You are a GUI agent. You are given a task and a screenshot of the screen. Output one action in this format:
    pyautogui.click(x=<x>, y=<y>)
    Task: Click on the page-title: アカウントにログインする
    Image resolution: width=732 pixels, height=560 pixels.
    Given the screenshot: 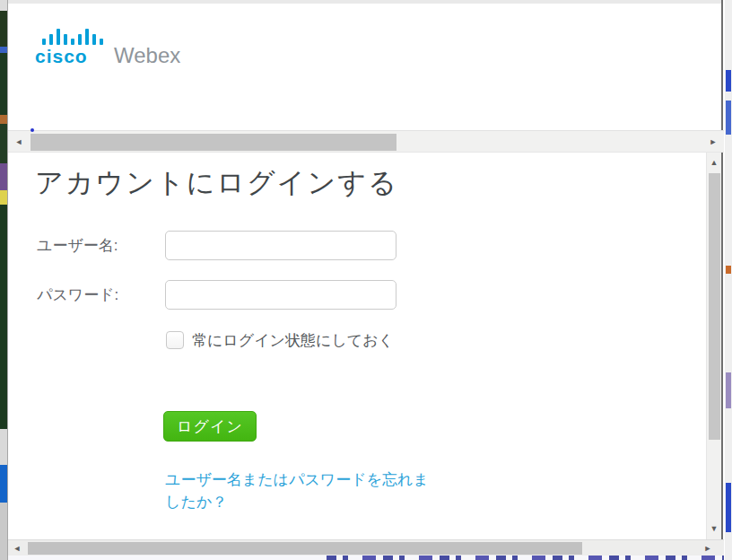 What is the action you would take?
    pyautogui.click(x=217, y=183)
    